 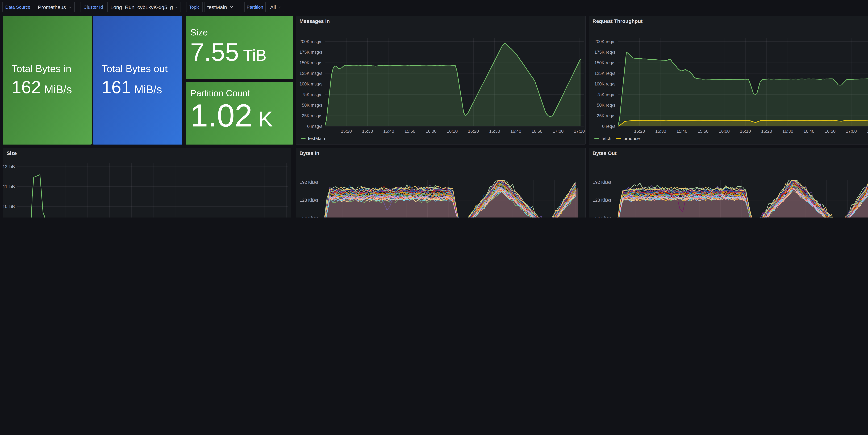 I want to click on svg-text: 12 TiB, so click(x=9, y=167).